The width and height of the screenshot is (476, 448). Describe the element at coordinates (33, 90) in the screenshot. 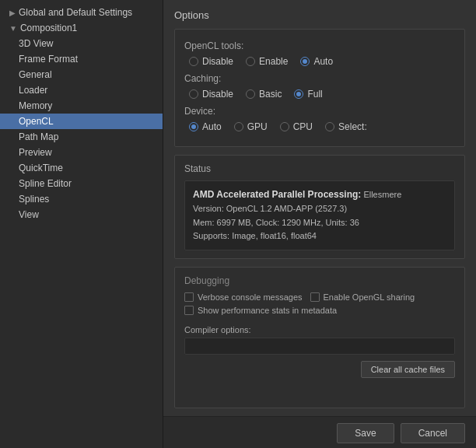

I see `sidebar-label-loader: Loader` at that location.